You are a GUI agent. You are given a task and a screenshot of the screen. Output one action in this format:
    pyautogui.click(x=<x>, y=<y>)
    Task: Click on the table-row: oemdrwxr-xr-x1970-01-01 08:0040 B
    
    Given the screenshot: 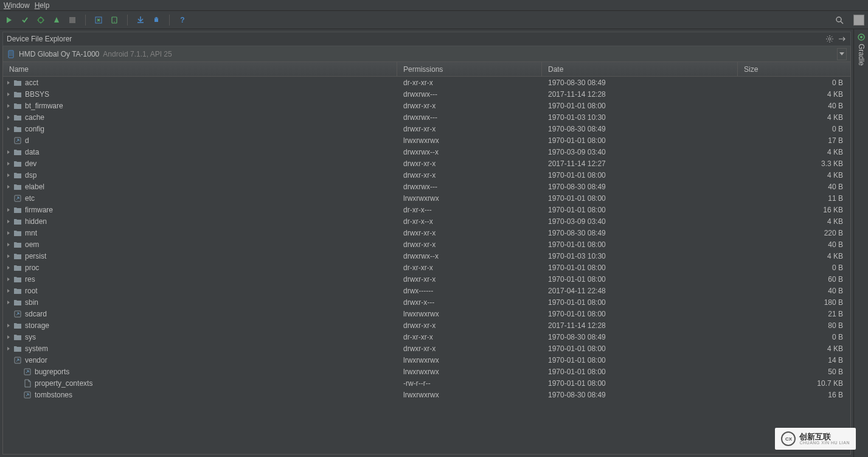 What is the action you would take?
    pyautogui.click(x=427, y=245)
    